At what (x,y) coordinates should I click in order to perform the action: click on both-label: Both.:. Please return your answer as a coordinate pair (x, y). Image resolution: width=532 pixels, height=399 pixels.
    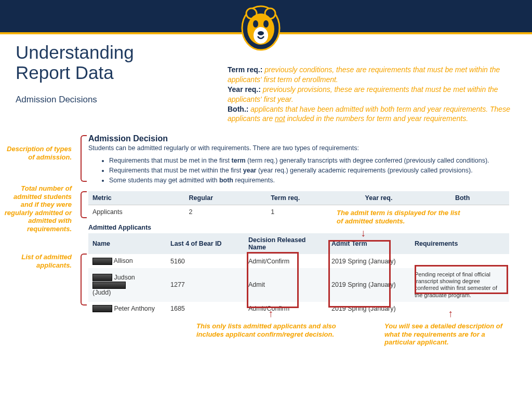
    Looking at the image, I should click on (238, 109).